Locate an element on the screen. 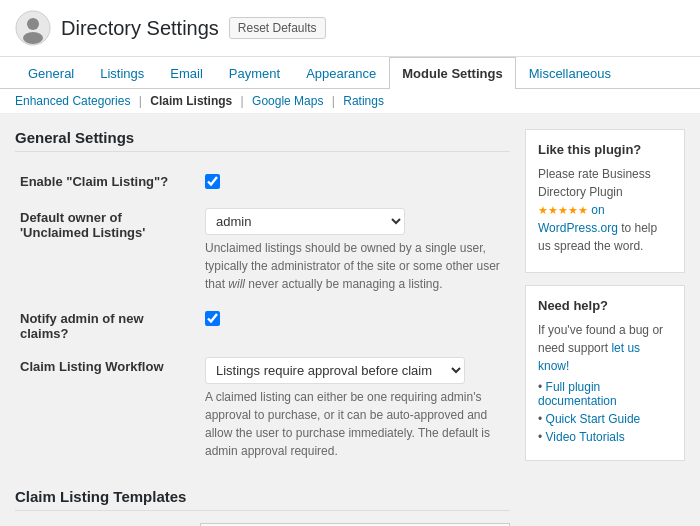  default-owner-label: Default owner of 'Unclaimed Listings' is located at coordinates (108, 250).